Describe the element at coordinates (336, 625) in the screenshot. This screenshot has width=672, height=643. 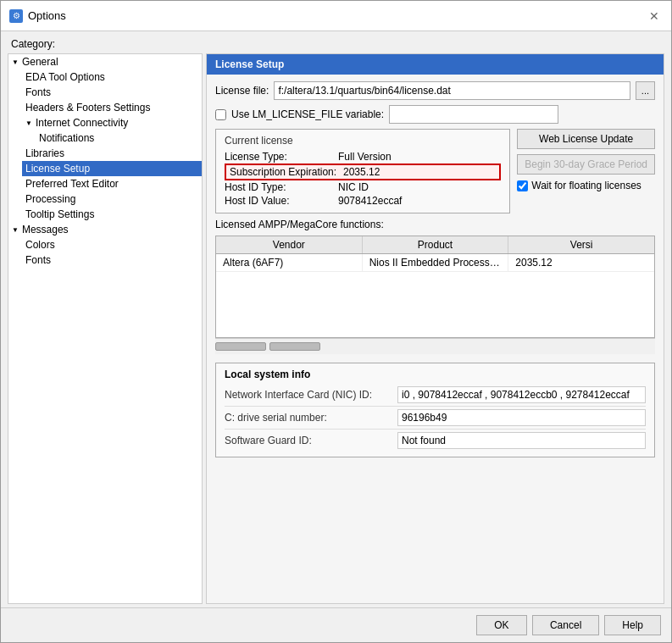
I see `bottom-bar: OK Cancel Help` at that location.